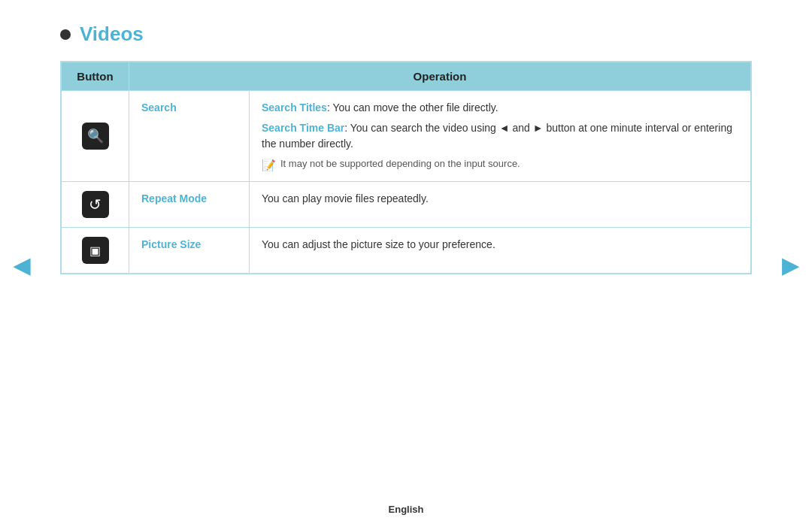 The image size is (812, 530). Describe the element at coordinates (189, 204) in the screenshot. I see `repeat-label-cell: Repeat Mode` at that location.